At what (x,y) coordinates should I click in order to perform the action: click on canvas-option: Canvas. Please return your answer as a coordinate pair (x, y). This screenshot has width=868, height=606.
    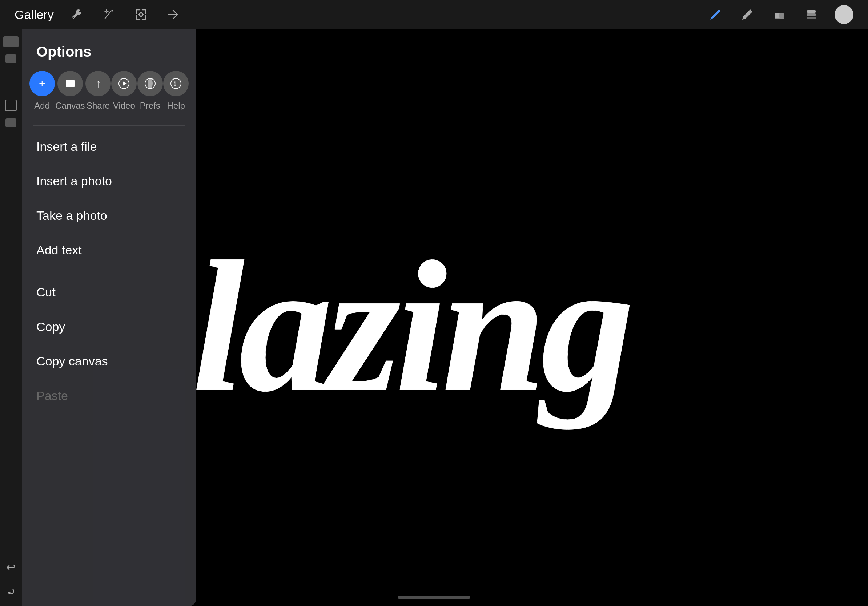
    Looking at the image, I should click on (70, 91).